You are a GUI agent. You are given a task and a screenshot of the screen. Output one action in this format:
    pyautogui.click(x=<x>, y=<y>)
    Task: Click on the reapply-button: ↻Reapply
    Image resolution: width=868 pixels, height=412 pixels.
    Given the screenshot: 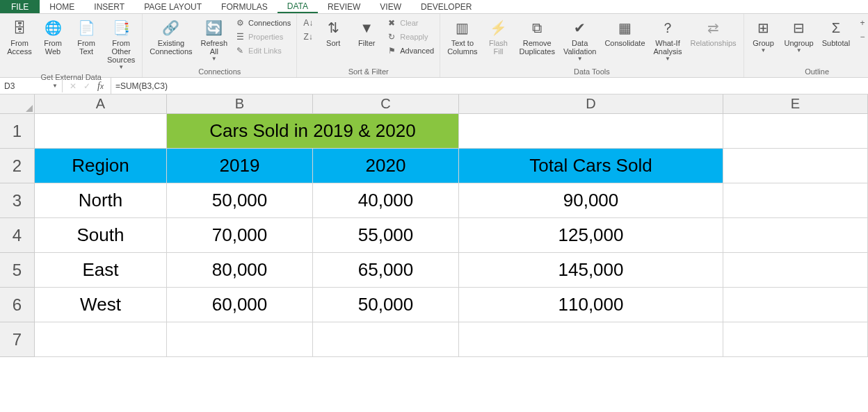 What is the action you would take?
    pyautogui.click(x=410, y=37)
    